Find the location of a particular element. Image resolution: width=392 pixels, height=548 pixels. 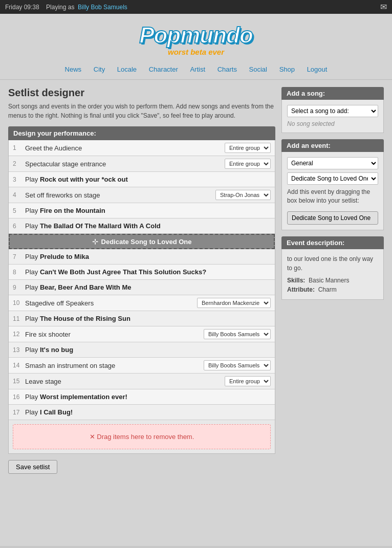

item-number: 11 is located at coordinates (17, 319).